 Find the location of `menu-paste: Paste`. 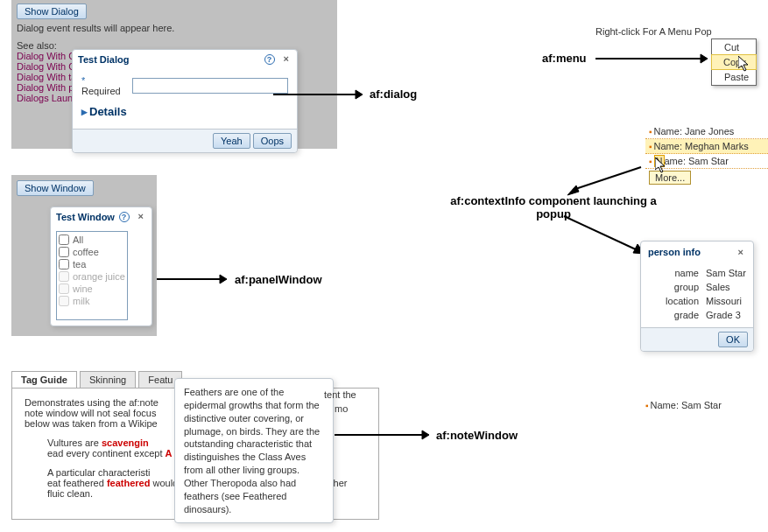

menu-paste: Paste is located at coordinates (734, 77).